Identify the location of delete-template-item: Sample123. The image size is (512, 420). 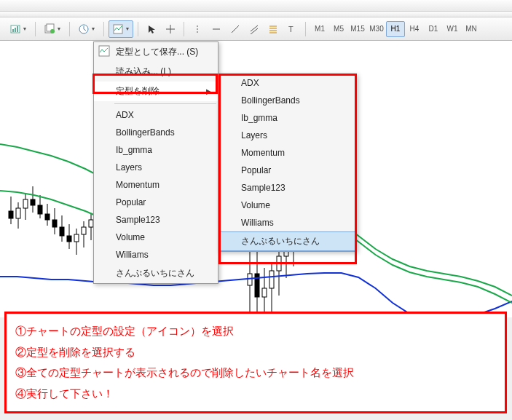
(288, 188).